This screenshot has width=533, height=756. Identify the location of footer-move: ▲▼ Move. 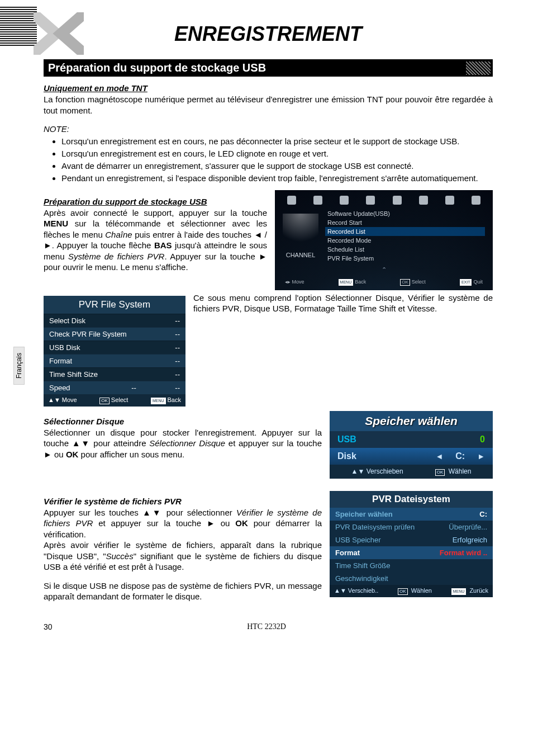
(63, 400).